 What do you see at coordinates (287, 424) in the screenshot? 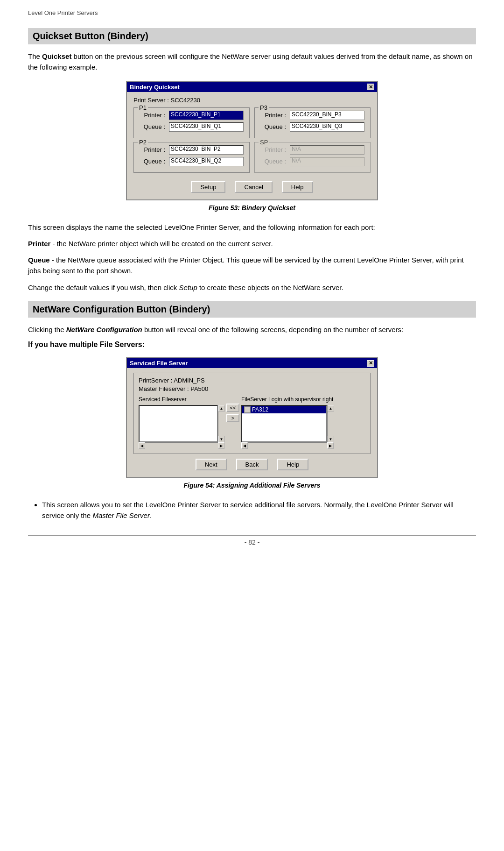
I see `sfs-right-list-wrapper: PA312 ▲ ▼` at bounding box center [287, 424].